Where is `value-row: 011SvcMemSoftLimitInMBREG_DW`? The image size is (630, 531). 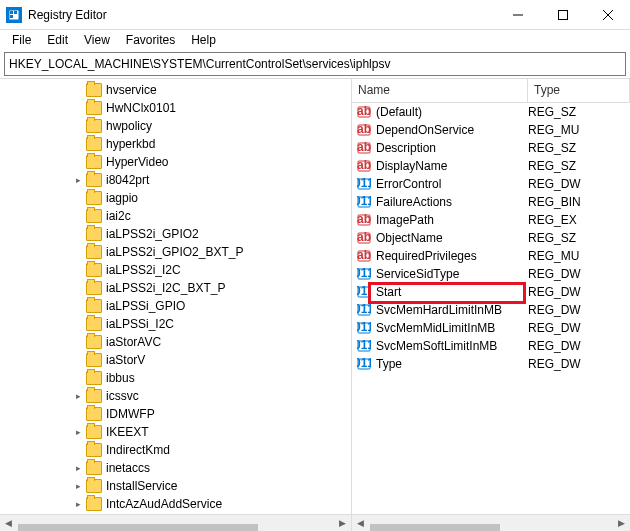 value-row: 011SvcMemSoftLimitInMBREG_DW is located at coordinates (491, 346).